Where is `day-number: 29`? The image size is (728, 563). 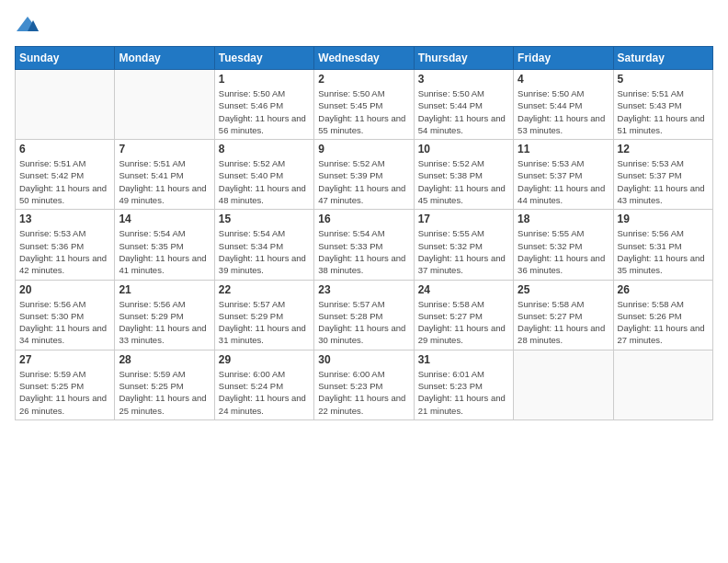
day-number: 29 is located at coordinates (265, 360).